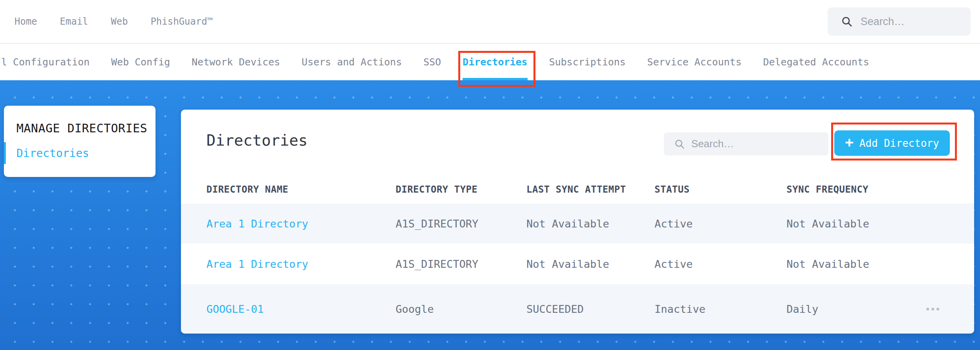 Image resolution: width=980 pixels, height=350 pixels. I want to click on tab-sso: SSO, so click(432, 62).